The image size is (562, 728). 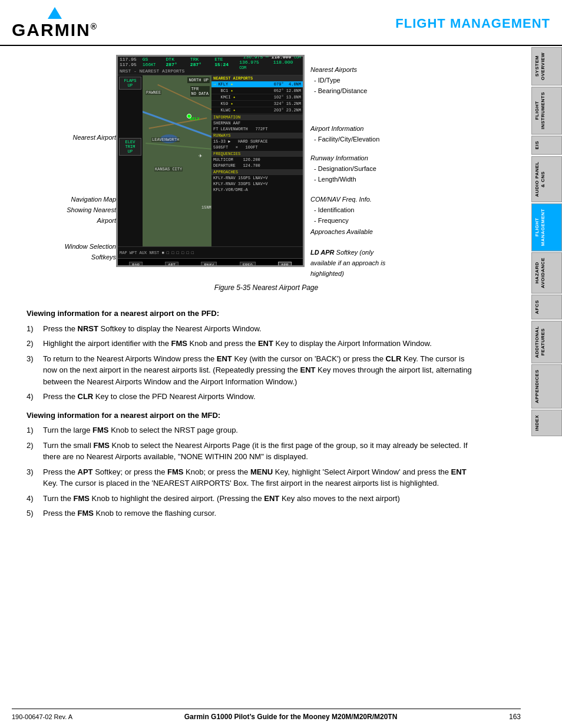 What do you see at coordinates (257, 161) in the screenshot?
I see `avi-data-panel: NEAREST AIRPORTS → KFLY ✦ 079° 4.0NM BC1…` at bounding box center [257, 161].